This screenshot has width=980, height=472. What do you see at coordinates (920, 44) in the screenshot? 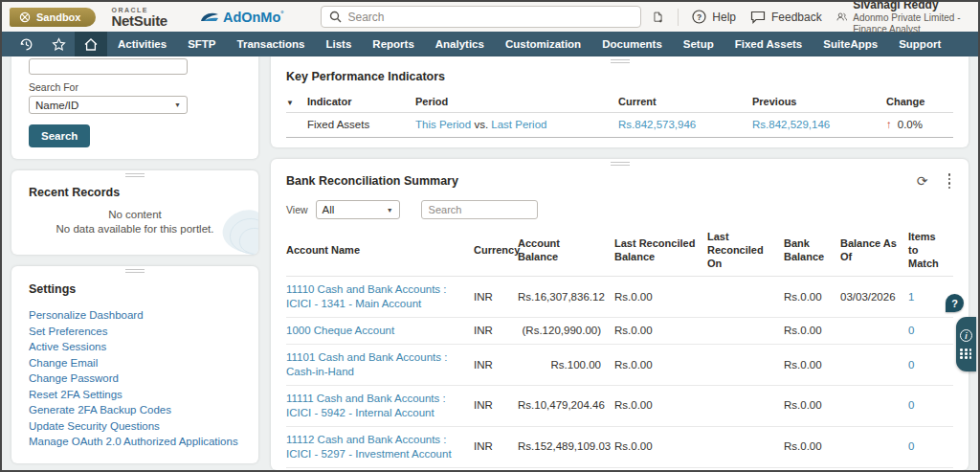
I see `nav-item-support: Support` at bounding box center [920, 44].